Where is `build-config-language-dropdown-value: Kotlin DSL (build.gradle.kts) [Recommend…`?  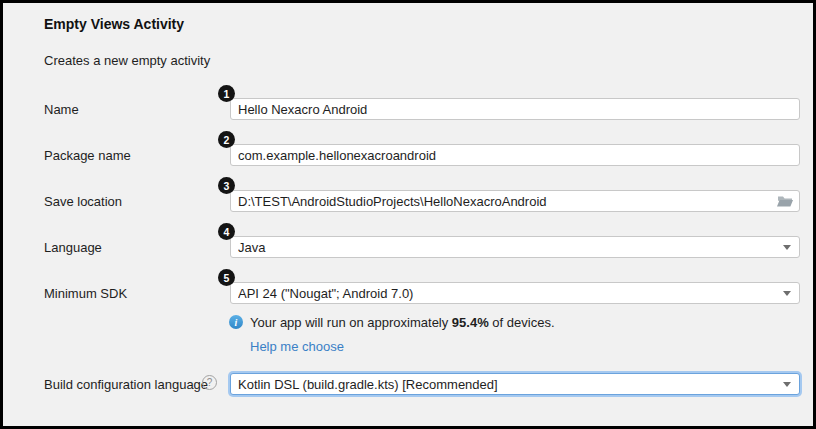 build-config-language-dropdown-value: Kotlin DSL (build.gradle.kts) [Recommend… is located at coordinates (506, 384).